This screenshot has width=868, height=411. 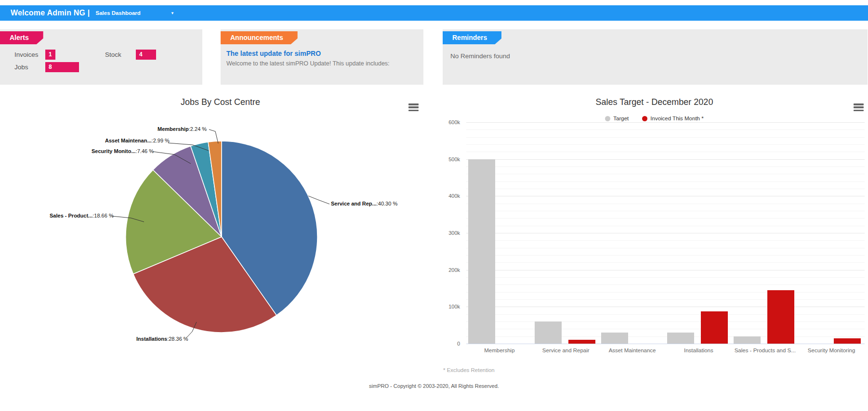 What do you see at coordinates (655, 57) in the screenshot?
I see `reminders-panel: Reminders No Reminders found` at bounding box center [655, 57].